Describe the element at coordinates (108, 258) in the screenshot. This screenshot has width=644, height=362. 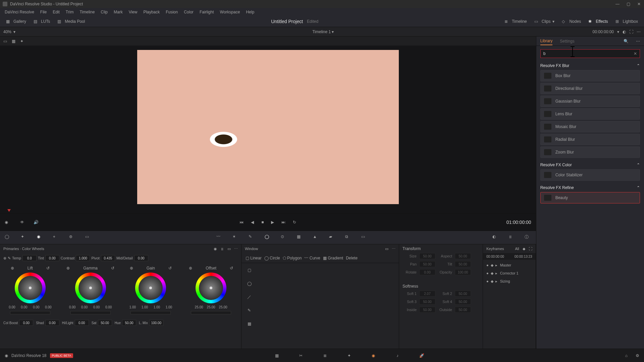
I see `pivot-field: 0.435` at that location.